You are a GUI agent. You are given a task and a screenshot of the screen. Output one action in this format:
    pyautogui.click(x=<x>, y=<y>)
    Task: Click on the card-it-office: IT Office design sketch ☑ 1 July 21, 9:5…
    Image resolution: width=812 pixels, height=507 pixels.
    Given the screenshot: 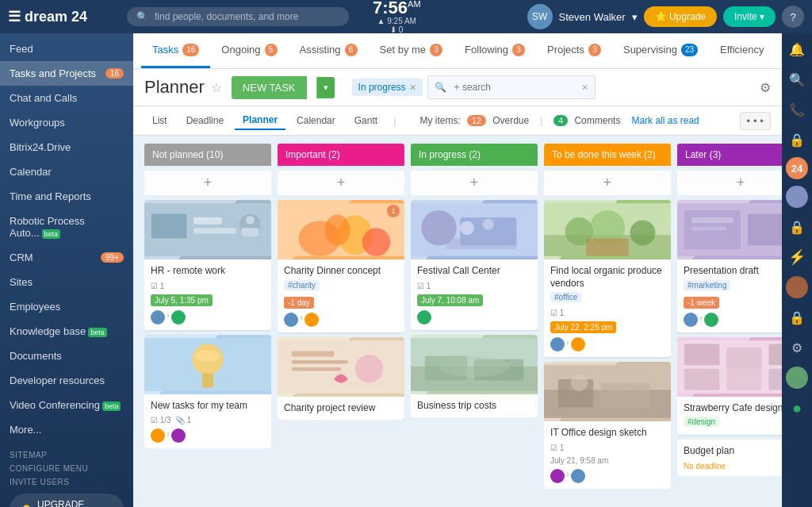 What is the action you would take?
    pyautogui.click(x=607, y=425)
    